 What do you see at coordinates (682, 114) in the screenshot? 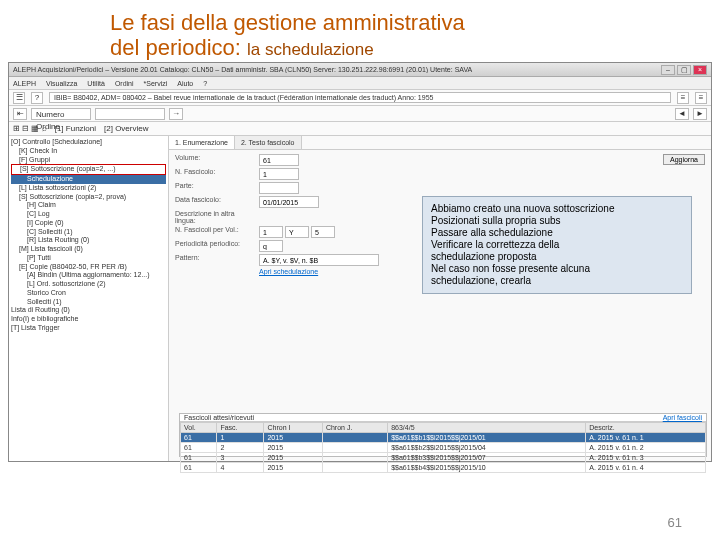
I see `nav-prev: ◄` at bounding box center [682, 114].